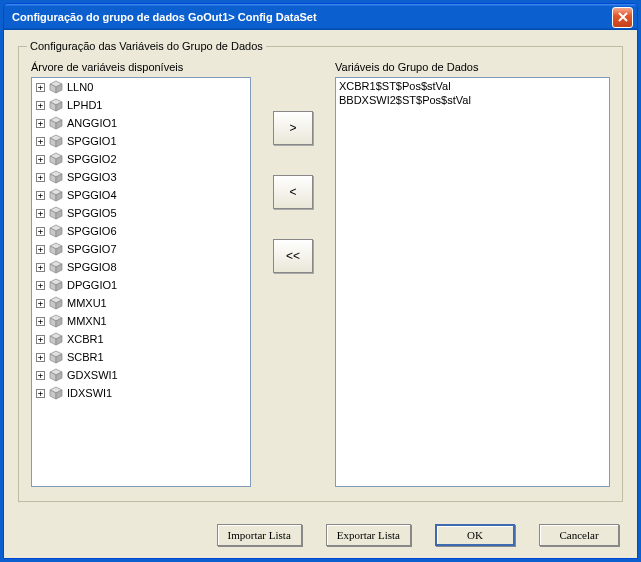 The height and width of the screenshot is (562, 641). I want to click on tree-item-label: LLN0, so click(80, 87).